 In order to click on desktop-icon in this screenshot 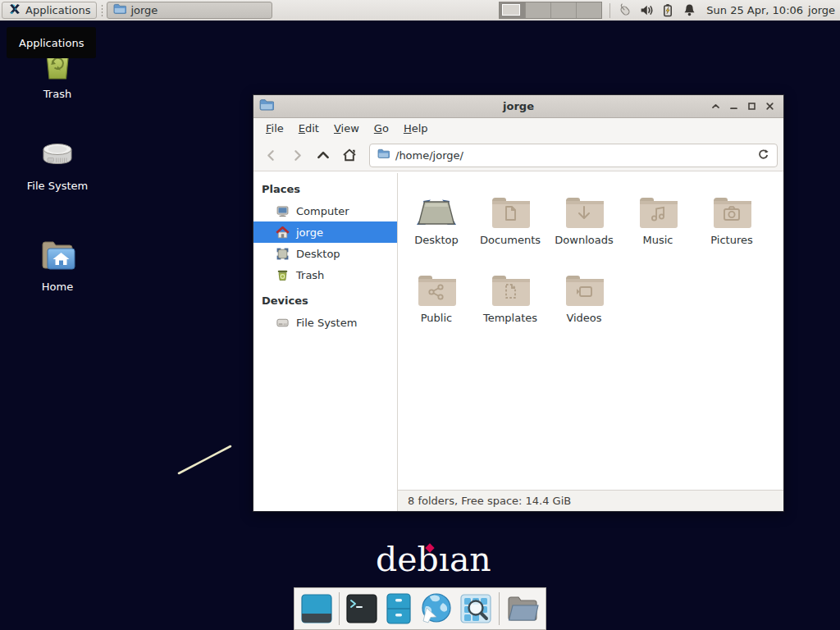, I will do `click(282, 254)`.